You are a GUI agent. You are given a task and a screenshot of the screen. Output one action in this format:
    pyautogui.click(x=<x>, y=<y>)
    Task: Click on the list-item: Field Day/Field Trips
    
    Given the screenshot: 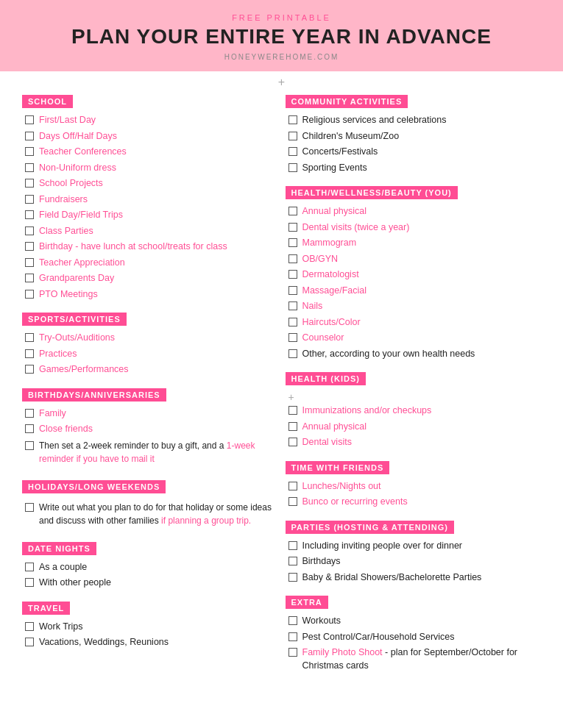 What is the action you would take?
    pyautogui.click(x=152, y=215)
    